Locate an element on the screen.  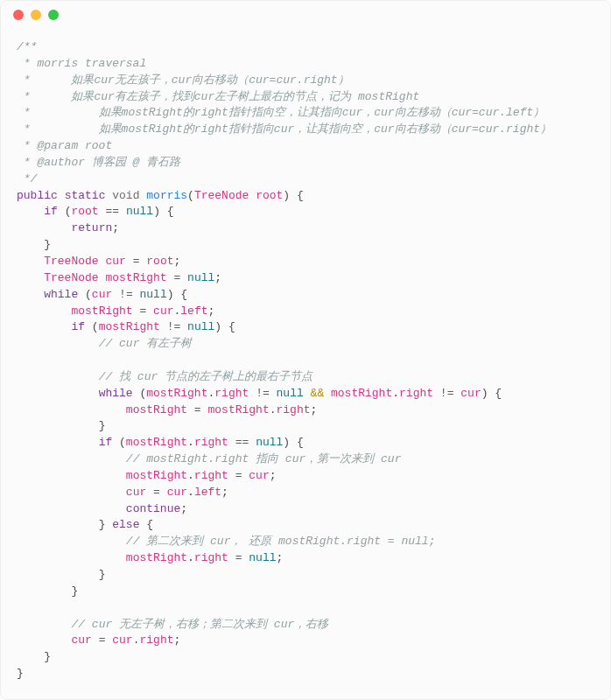
titlebar is located at coordinates (306, 15).